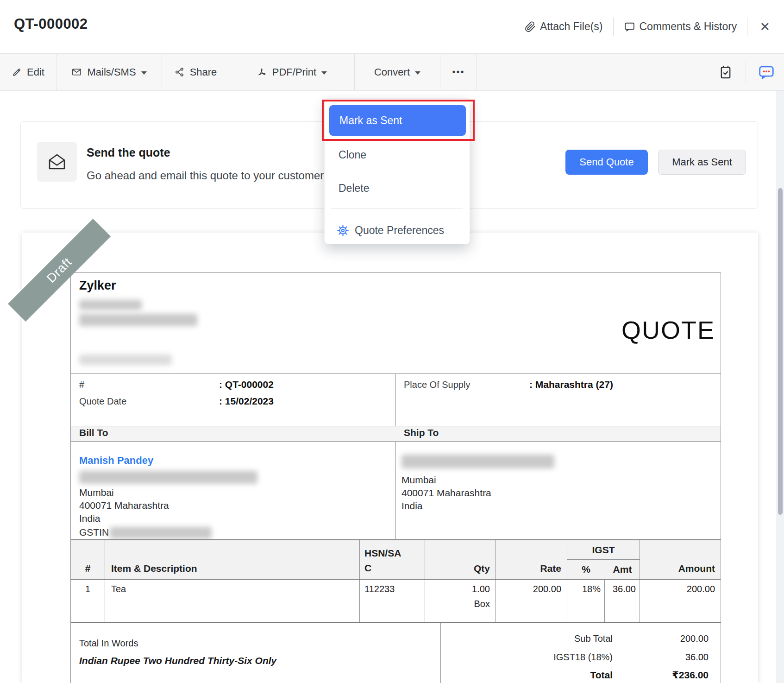 The image size is (784, 683). I want to click on menu-divider, so click(397, 209).